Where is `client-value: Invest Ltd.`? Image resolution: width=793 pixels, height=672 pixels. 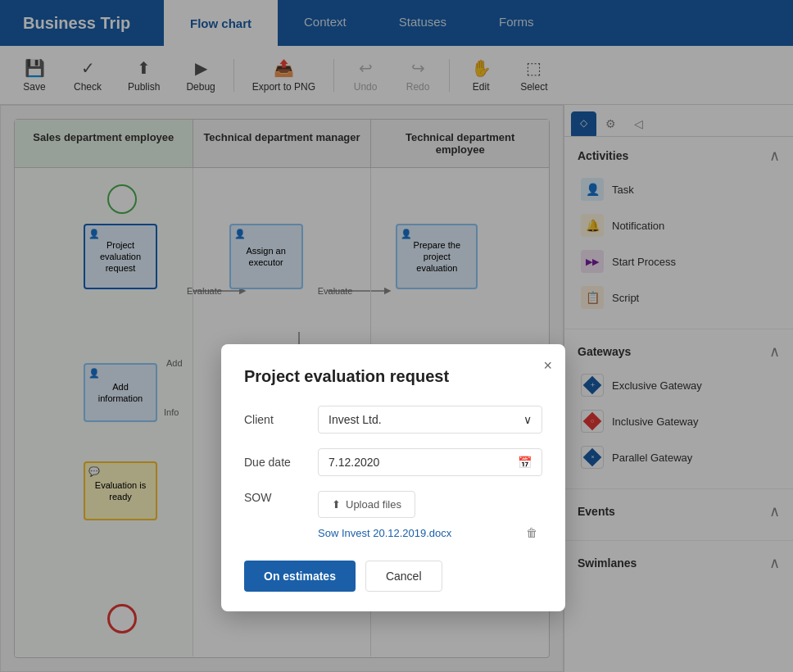 client-value: Invest Ltd. is located at coordinates (356, 420).